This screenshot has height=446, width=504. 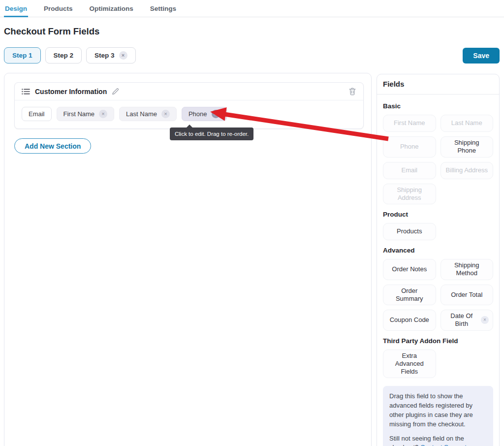 I want to click on field-button-email: Email, so click(x=410, y=170).